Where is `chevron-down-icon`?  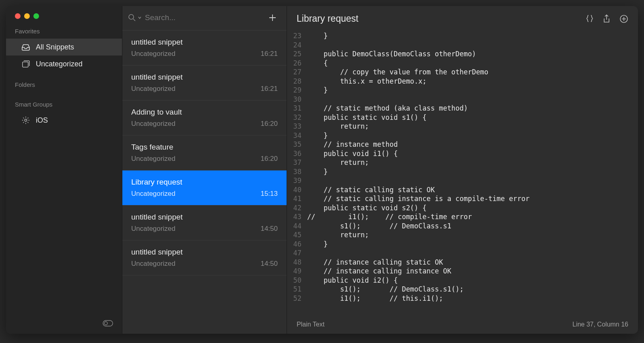
chevron-down-icon is located at coordinates (140, 18).